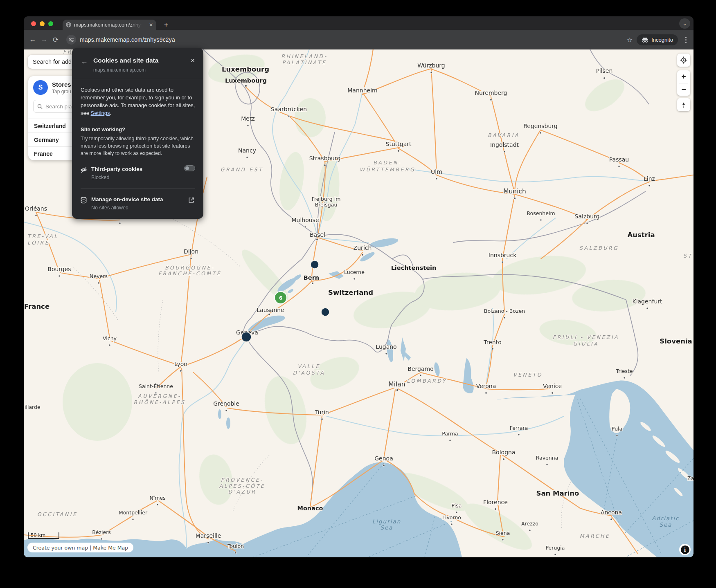 The image size is (716, 588). Describe the element at coordinates (43, 536) in the screenshot. I see `map-scale-bar: 50 km` at that location.